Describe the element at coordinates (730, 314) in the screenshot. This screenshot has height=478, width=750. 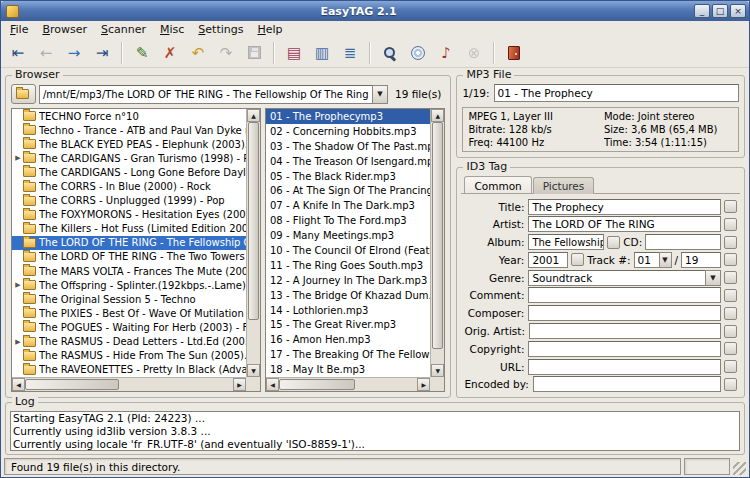
I see `tag-composer-apply-button` at that location.